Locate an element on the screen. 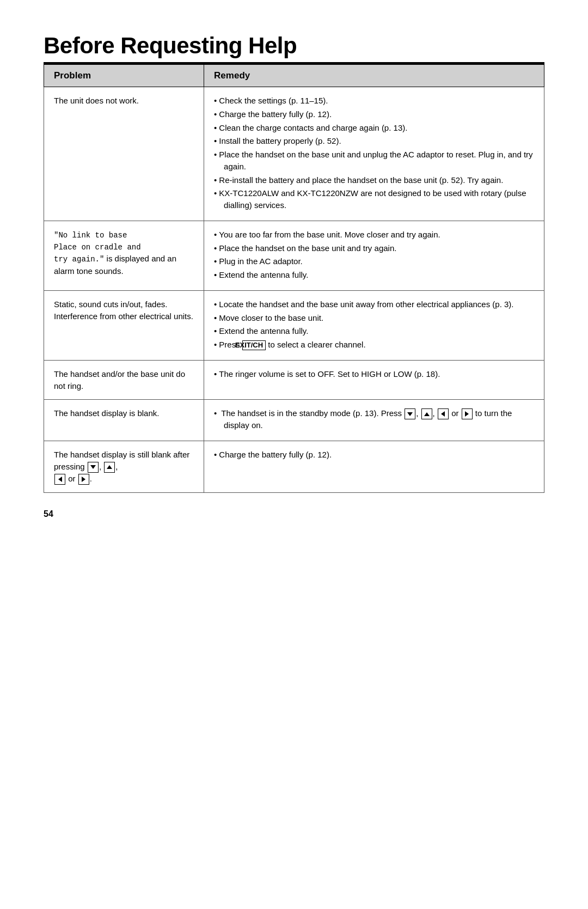 This screenshot has height=909, width=588. list-item: Re-install the battery and place the han… is located at coordinates (374, 180).